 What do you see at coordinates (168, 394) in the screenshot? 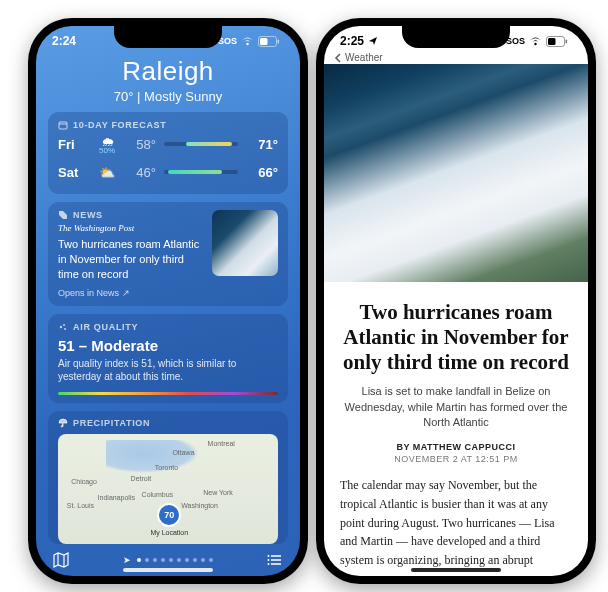
I see `aqi-scale-bar` at bounding box center [168, 394].